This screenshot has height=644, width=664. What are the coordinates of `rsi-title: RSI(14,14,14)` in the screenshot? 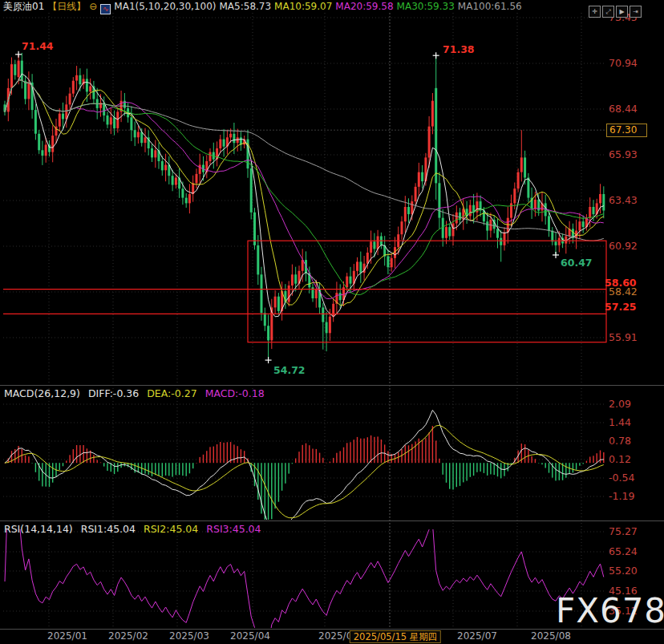 It's located at (38, 529).